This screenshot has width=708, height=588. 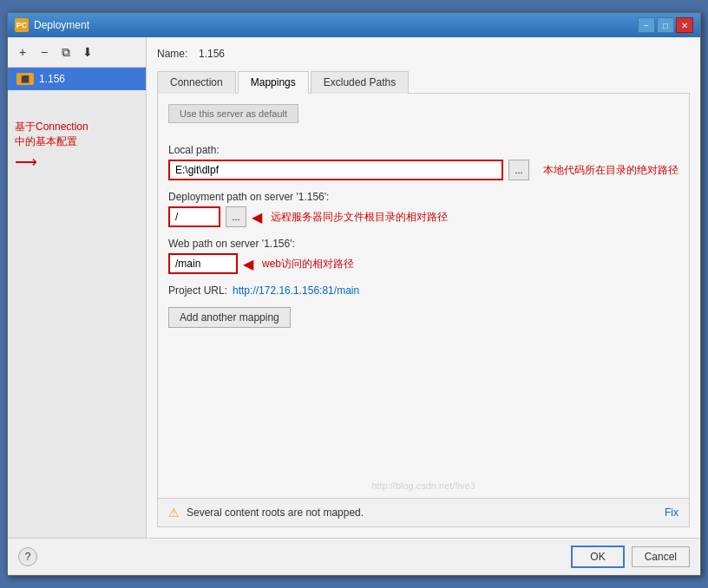 I want to click on window-title: Deployment, so click(x=62, y=25).